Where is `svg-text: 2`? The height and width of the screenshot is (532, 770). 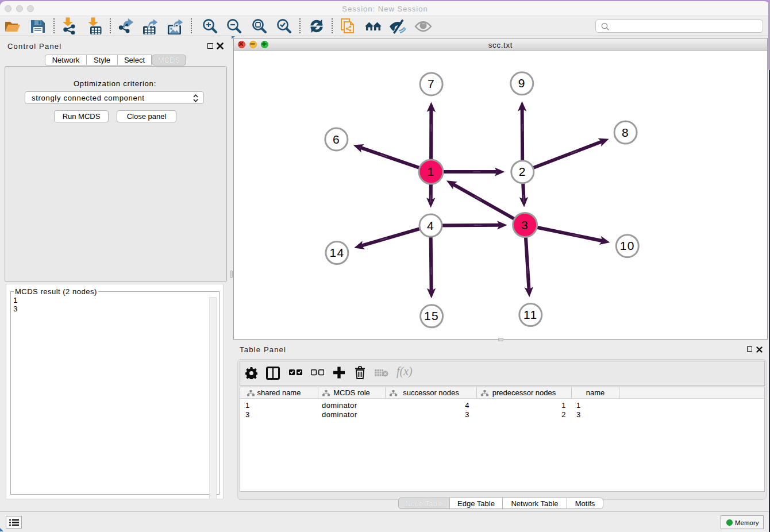
svg-text: 2 is located at coordinates (523, 171).